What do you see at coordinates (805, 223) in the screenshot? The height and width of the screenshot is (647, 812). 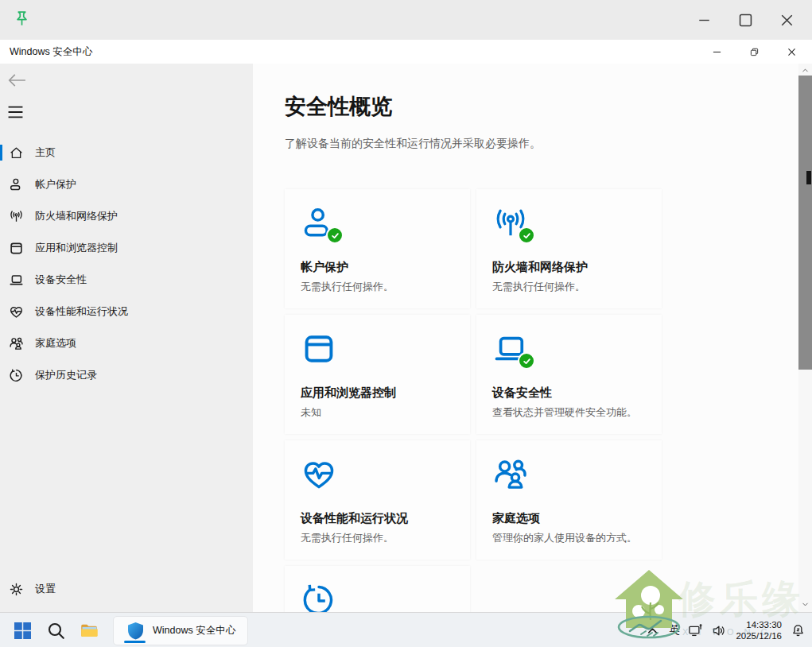 I see `scrollbar-thumb` at bounding box center [805, 223].